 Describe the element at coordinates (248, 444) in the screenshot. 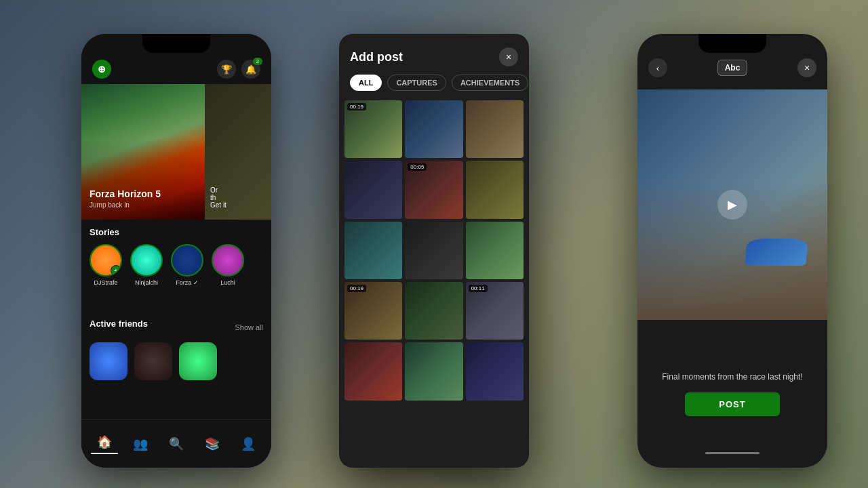

I see `nav-item-profile: 👤` at that location.